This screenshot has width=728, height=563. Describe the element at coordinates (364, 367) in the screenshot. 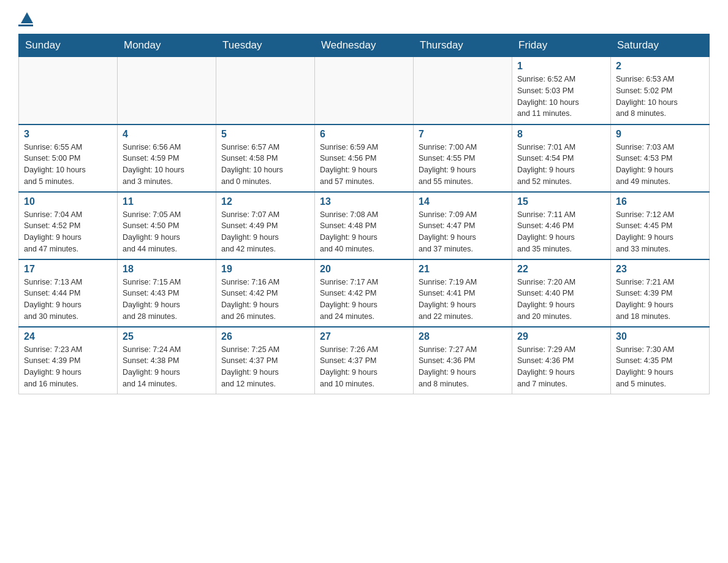

I see `day-detail: Sunrise: 7:26 AM Sunset: 4:37 PM Dayligh…` at that location.